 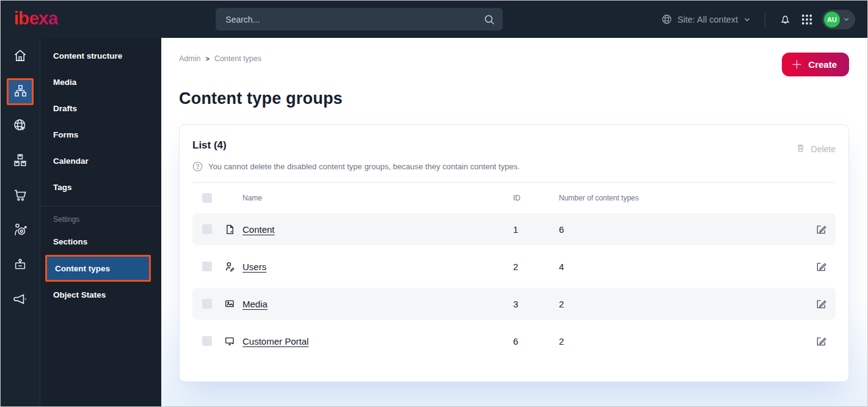 I want to click on nav-marketing, so click(x=20, y=301).